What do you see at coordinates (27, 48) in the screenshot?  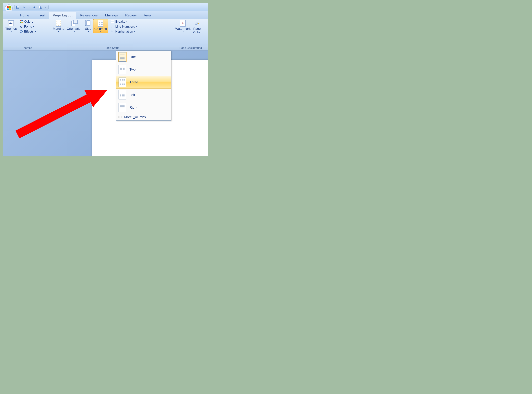 I see `group-themes-label: Themes` at bounding box center [27, 48].